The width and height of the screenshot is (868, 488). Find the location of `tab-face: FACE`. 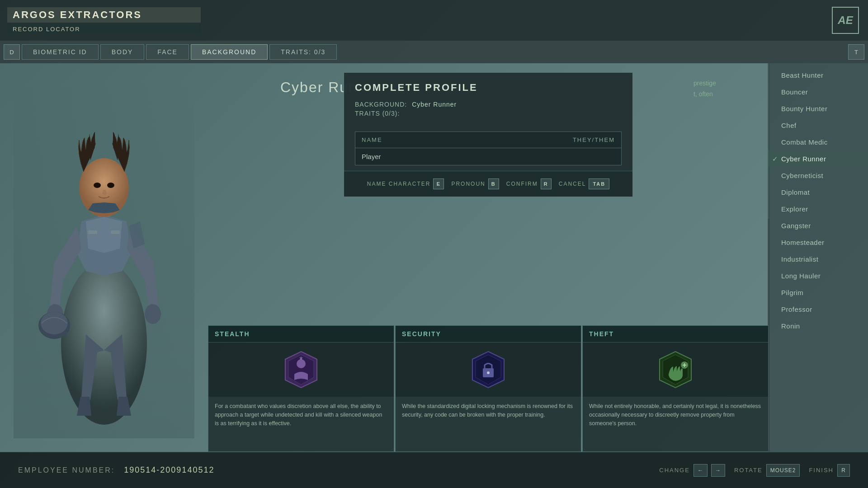

tab-face: FACE is located at coordinates (167, 52).